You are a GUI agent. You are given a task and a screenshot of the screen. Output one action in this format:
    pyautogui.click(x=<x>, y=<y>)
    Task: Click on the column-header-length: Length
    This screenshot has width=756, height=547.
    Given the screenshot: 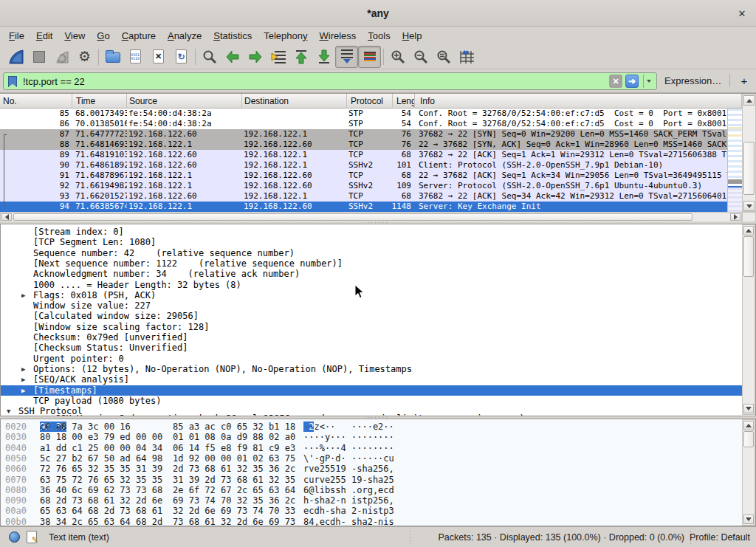 What is the action you would take?
    pyautogui.click(x=404, y=101)
    